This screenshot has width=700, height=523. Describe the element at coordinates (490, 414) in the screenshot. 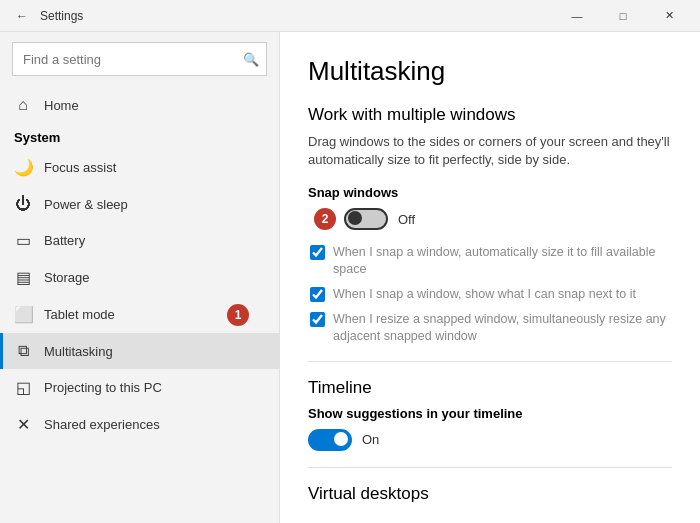

I see `timeline-label: Show suggestions in your timeline` at that location.